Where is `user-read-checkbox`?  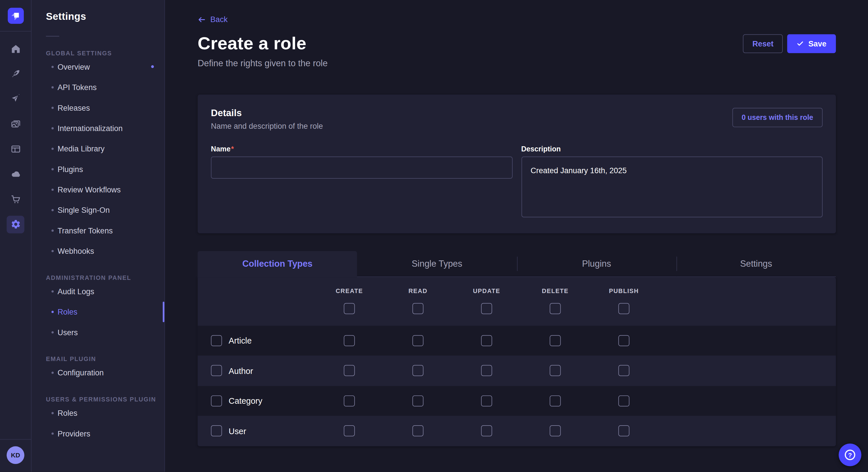
user-read-checkbox is located at coordinates (418, 431).